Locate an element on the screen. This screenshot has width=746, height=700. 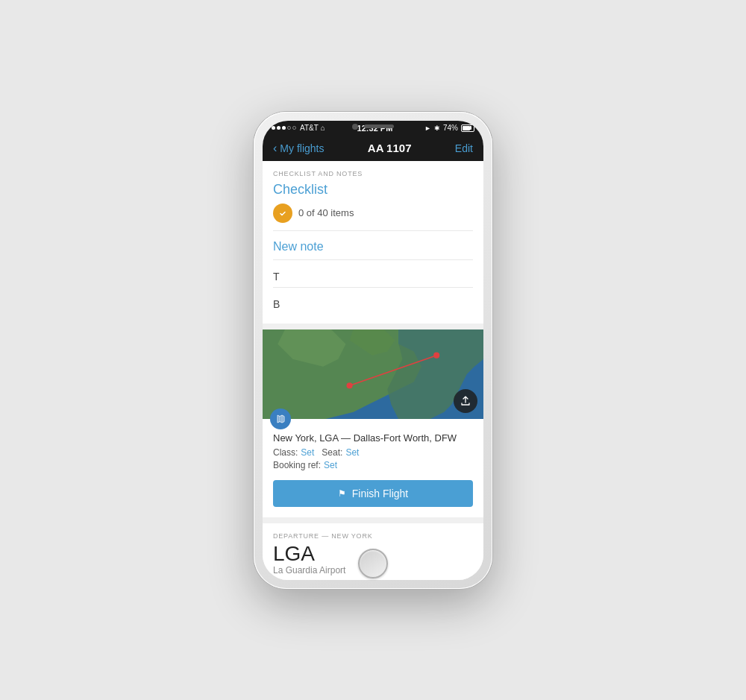
battery-icon is located at coordinates (468, 128).